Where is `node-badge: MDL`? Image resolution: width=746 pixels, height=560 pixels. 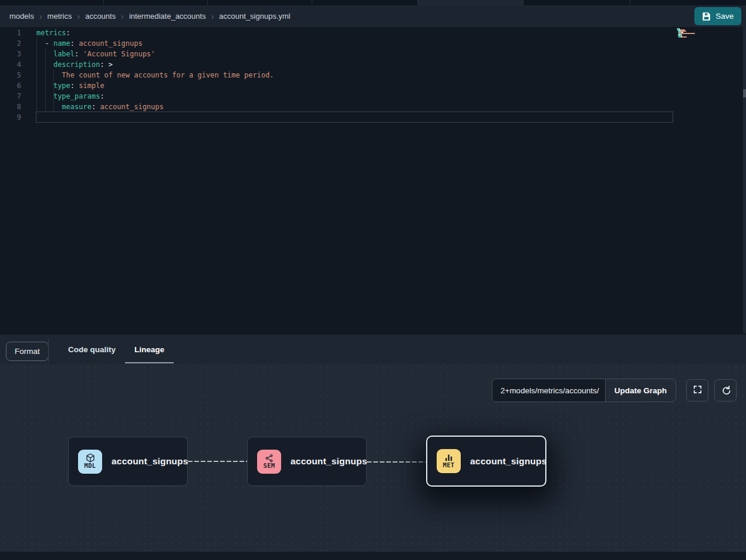 node-badge: MDL is located at coordinates (90, 461).